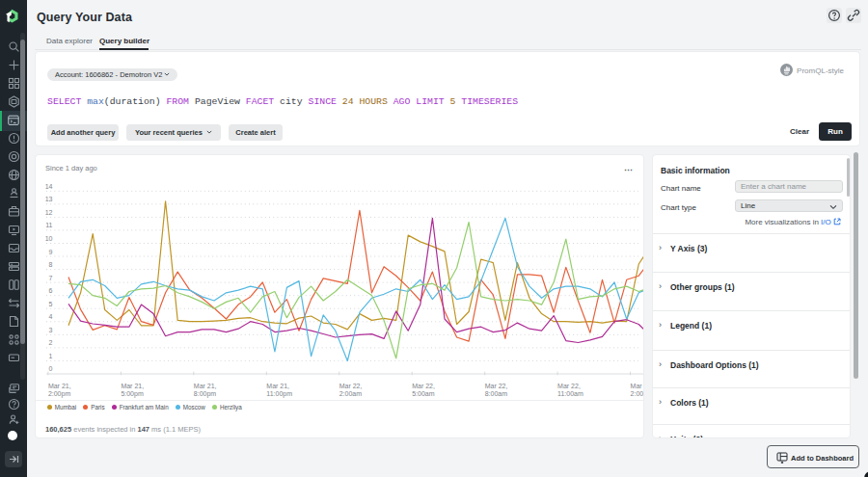 The width and height of the screenshot is (868, 477). Describe the element at coordinates (48, 225) in the screenshot. I see `svg-text: 11` at that location.